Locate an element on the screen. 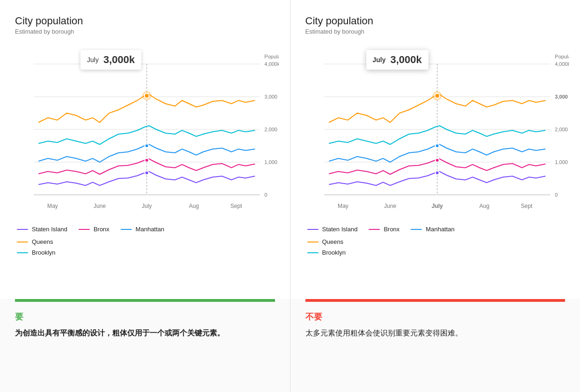 The height and width of the screenshot is (392, 580). bottom-left-text: 为创造出具有平衡感的设计，粗体仅用于一个或两个关键元素。 is located at coordinates (145, 333).